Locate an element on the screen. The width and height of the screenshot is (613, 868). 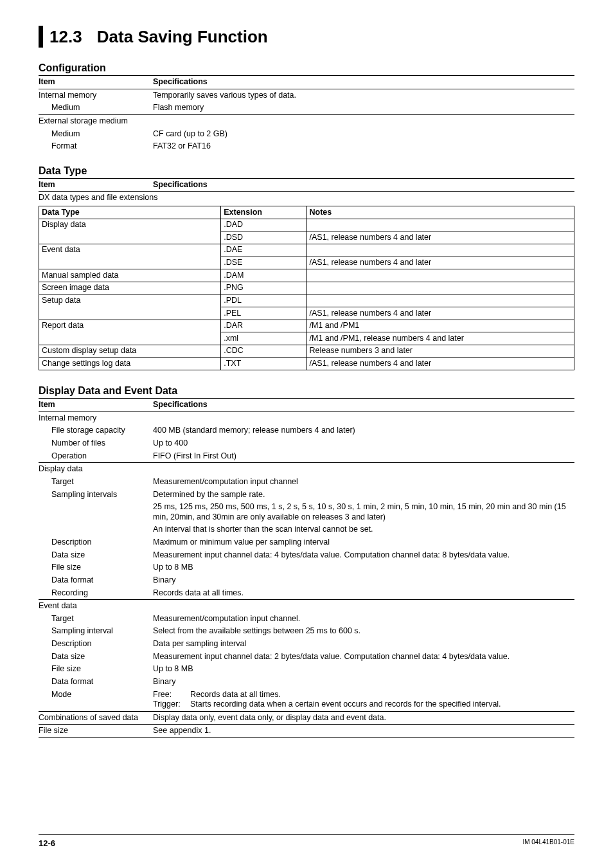
cell-extension: .DAR is located at coordinates (263, 326).